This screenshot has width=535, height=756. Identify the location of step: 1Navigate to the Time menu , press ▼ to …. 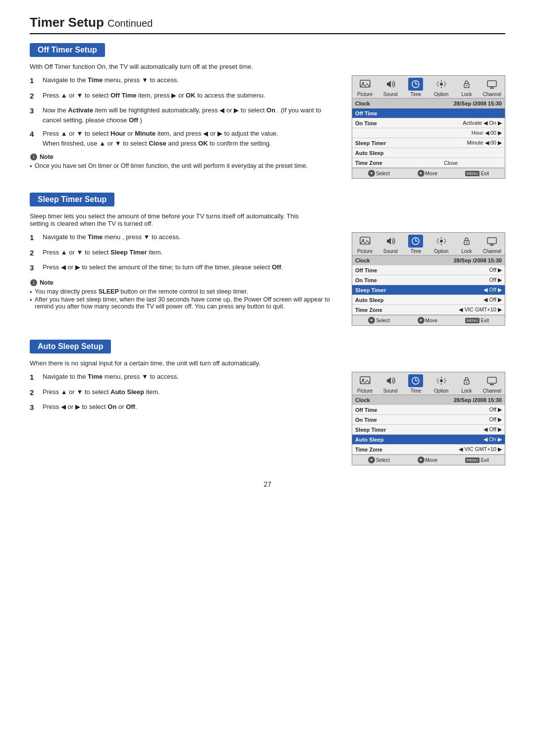
(185, 238).